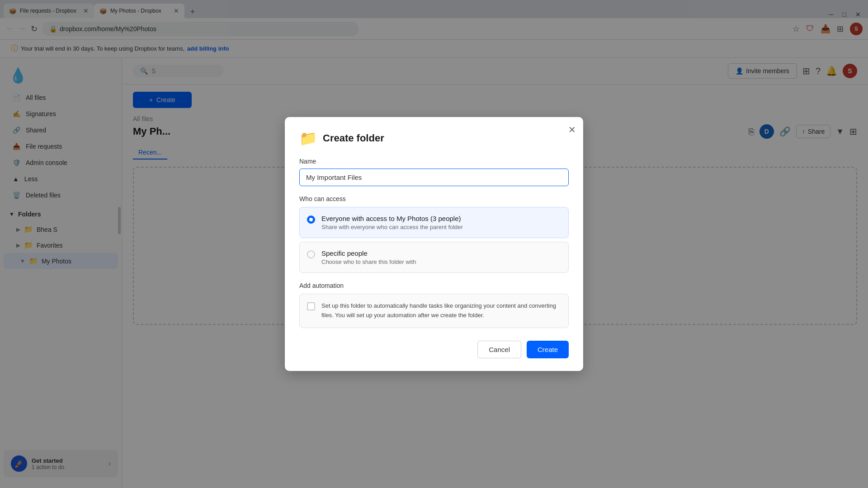 This screenshot has height=488, width=868. What do you see at coordinates (434, 258) in the screenshot?
I see `option-specific: Specific people Choose who to share this…` at bounding box center [434, 258].